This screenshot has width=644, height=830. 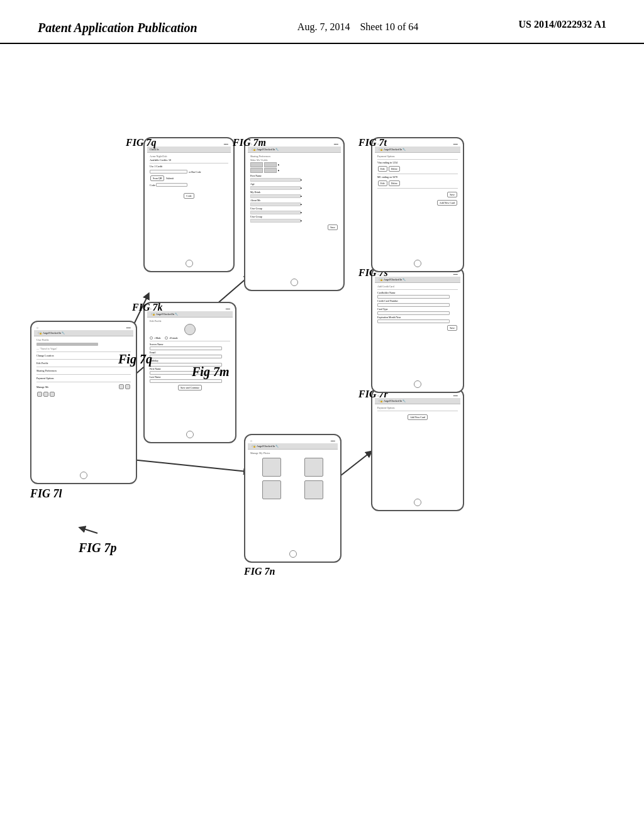 I want to click on phone-fig7r: ○▪▪▪▪ 〈🔒 Angel/Checked In 🔧 Payment Opti…, so click(x=418, y=450).